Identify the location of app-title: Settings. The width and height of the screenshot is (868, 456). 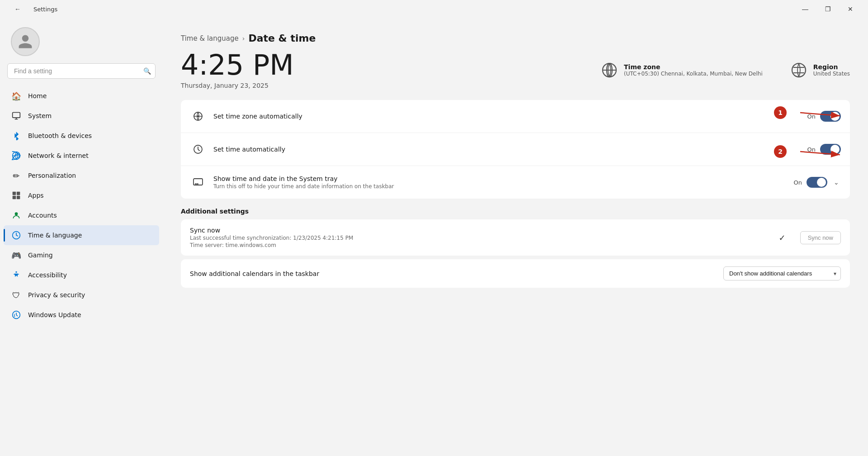
(45, 9).